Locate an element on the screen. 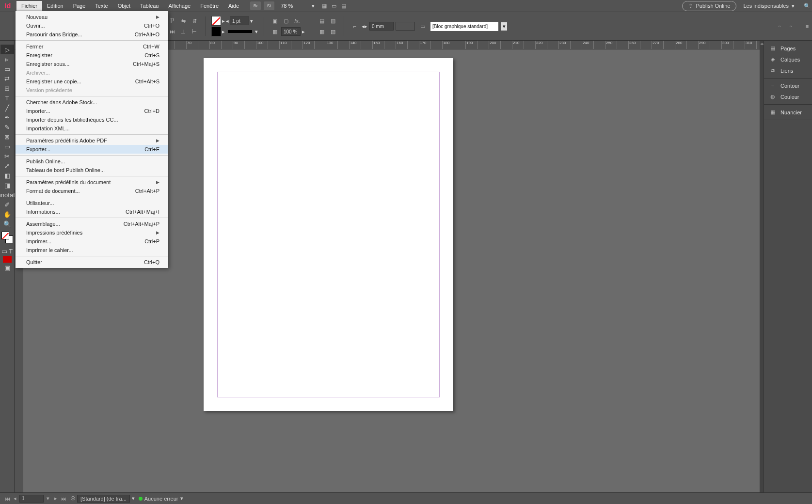  menu-item-nouveau: Nouveau▶ is located at coordinates (92, 17).